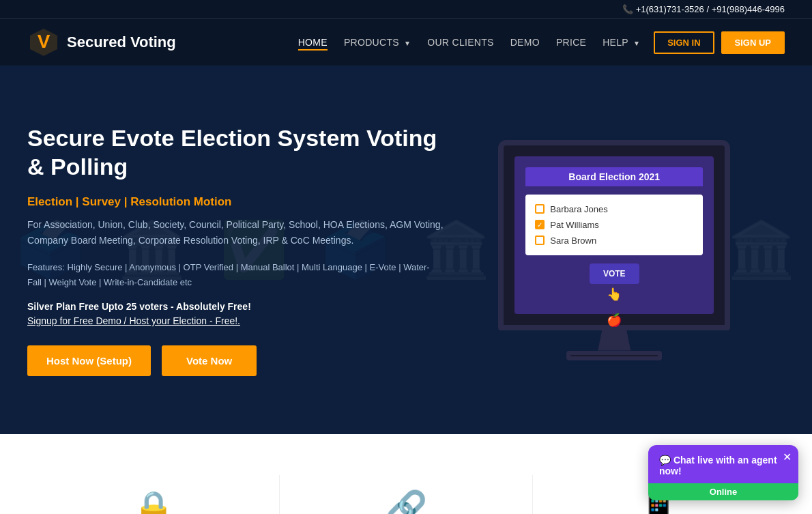  I want to click on envelope-area: VOTE 👆, so click(614, 283).